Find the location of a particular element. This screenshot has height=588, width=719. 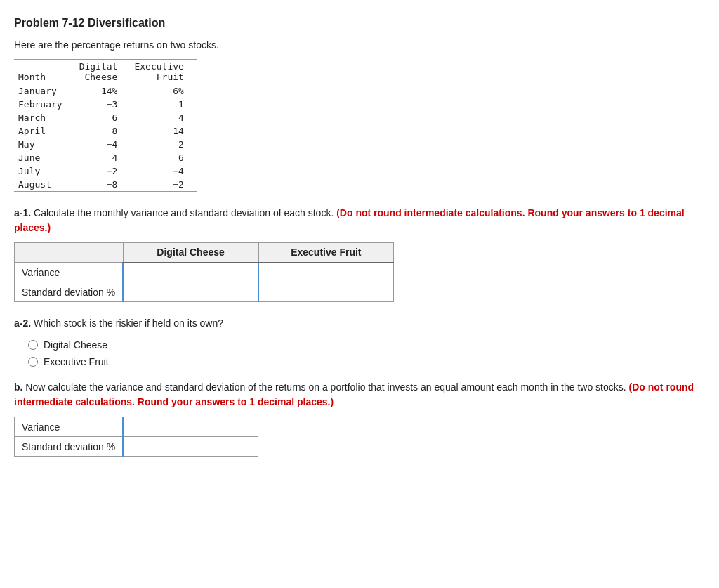

portfolio-row: Variance is located at coordinates (136, 427).